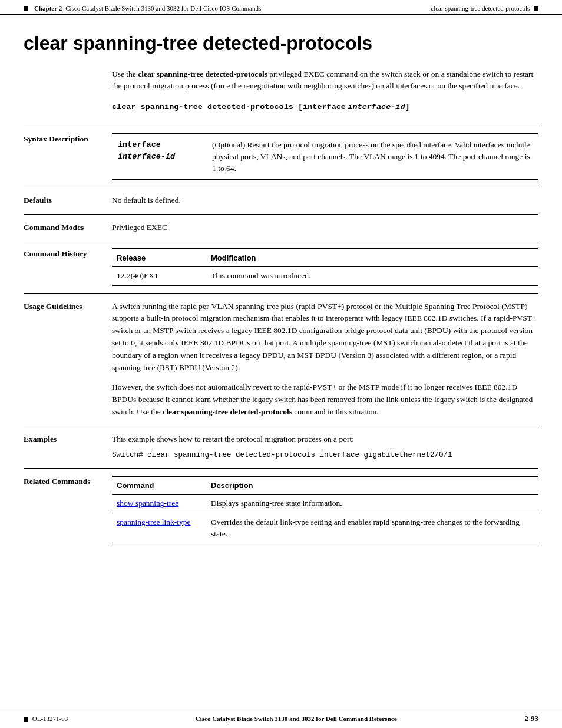 This screenshot has width=562, height=728. What do you see at coordinates (68, 267) in the screenshot?
I see `command-history-label: Command History` at bounding box center [68, 267].